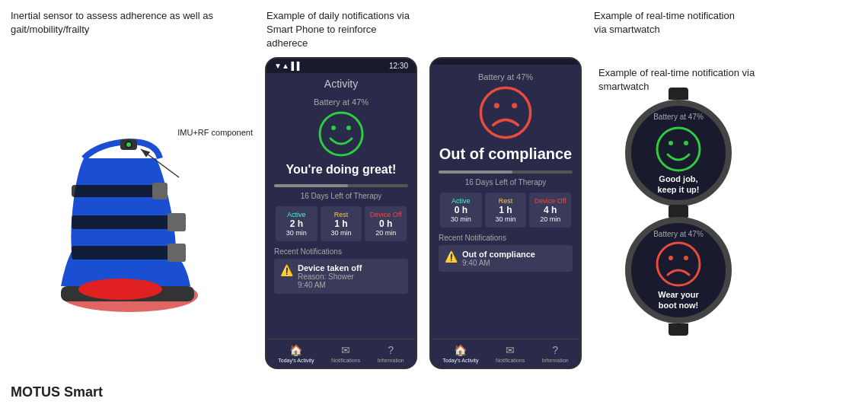 This screenshot has height=411, width=868. Describe the element at coordinates (555, 350) in the screenshot. I see `phone2-info-icon: ?` at that location.